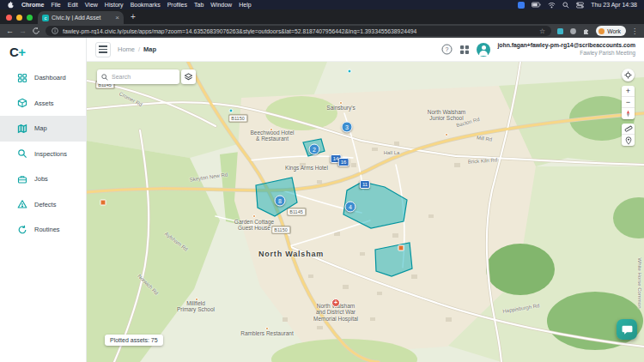  What do you see at coordinates (177, 5) in the screenshot?
I see `menu-profiles: Profiles` at bounding box center [177, 5].